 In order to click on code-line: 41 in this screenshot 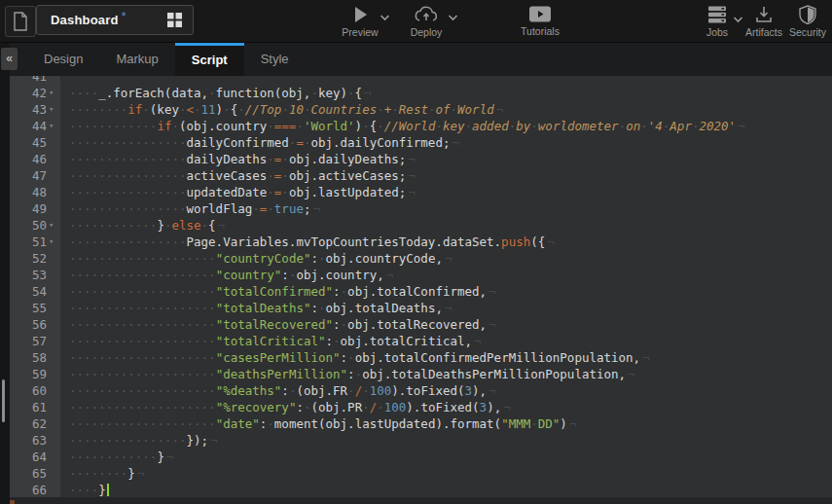, I will do `click(420, 80)`.